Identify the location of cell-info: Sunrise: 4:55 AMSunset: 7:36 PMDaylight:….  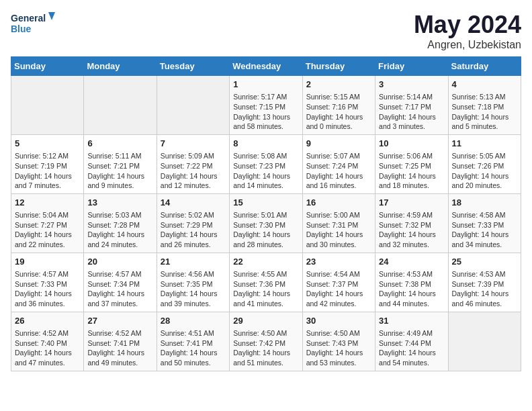
(266, 289).